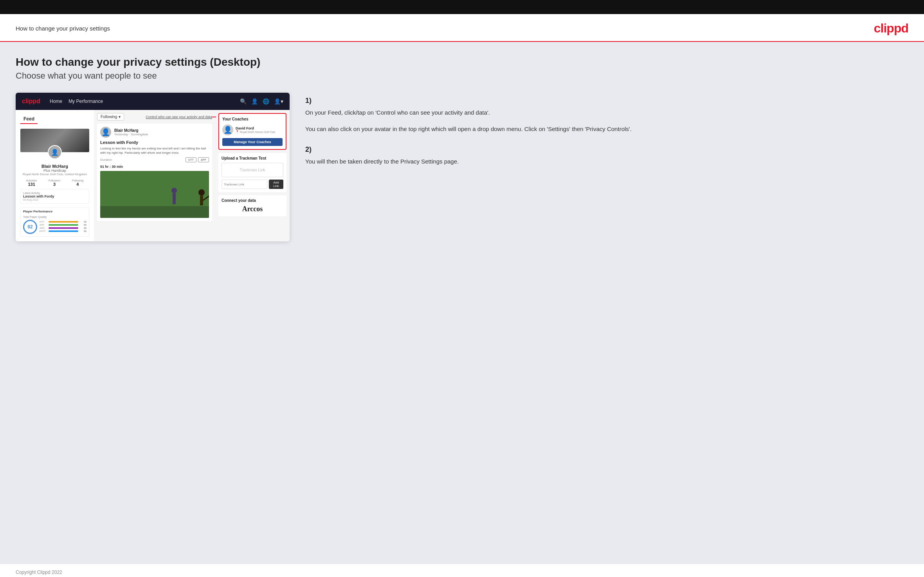 The height and width of the screenshot is (577, 924). I want to click on following-button: Following ▾, so click(110, 117).